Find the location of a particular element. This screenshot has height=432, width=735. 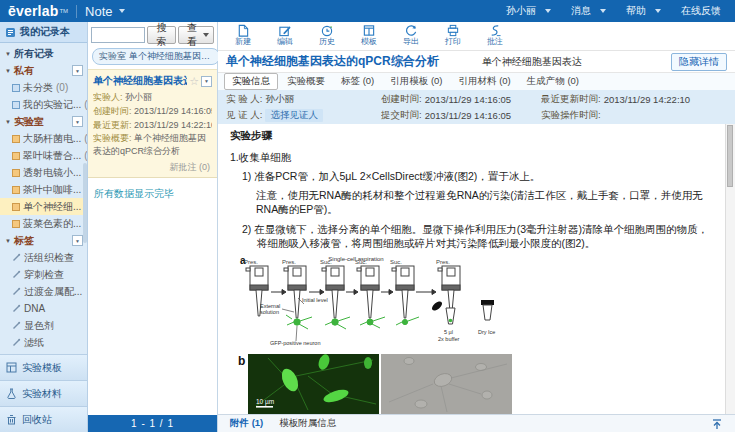

back-to-top-button is located at coordinates (717, 424).